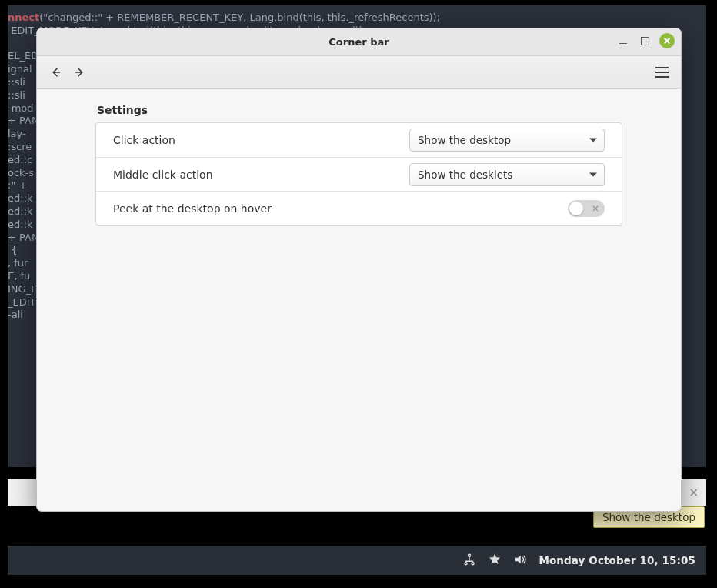 Image resolution: width=717 pixels, height=588 pixels. I want to click on window-minimize-button, so click(623, 41).